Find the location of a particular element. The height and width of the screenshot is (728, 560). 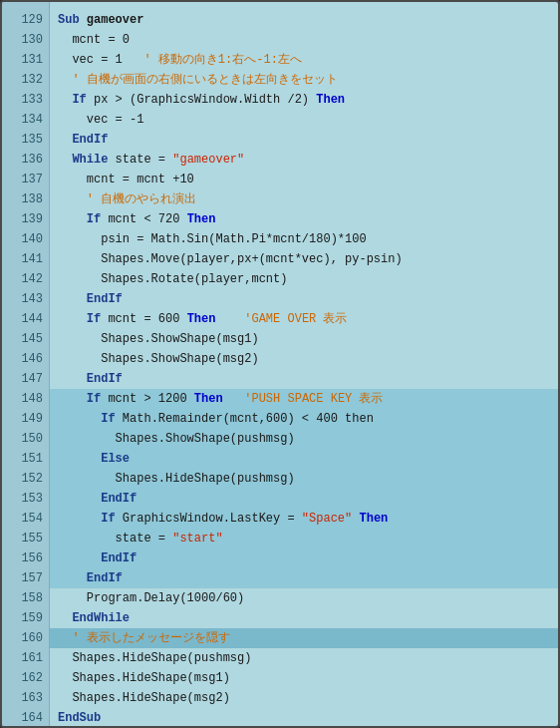

token-kw: Sub is located at coordinates (72, 20).